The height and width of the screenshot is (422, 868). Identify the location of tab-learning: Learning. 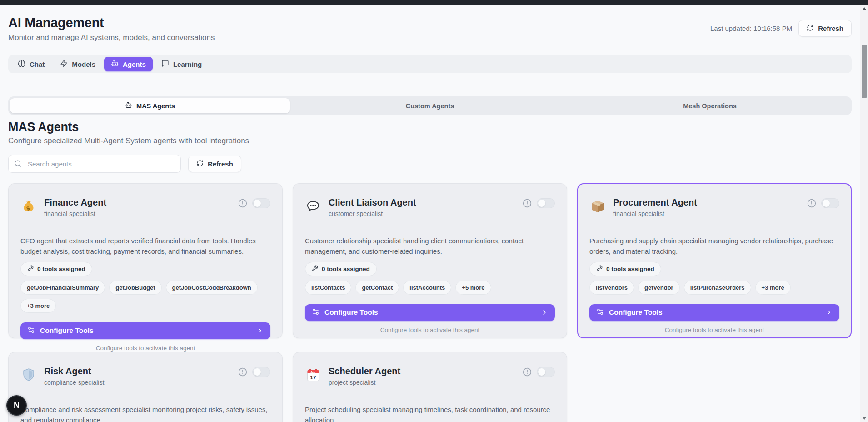
(182, 64).